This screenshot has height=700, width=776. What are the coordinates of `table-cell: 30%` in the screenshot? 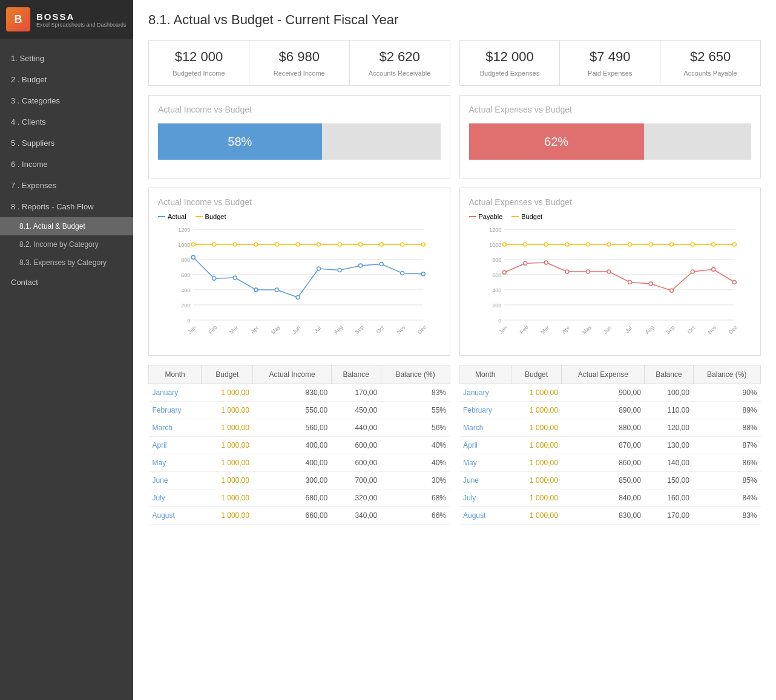 It's located at (415, 480).